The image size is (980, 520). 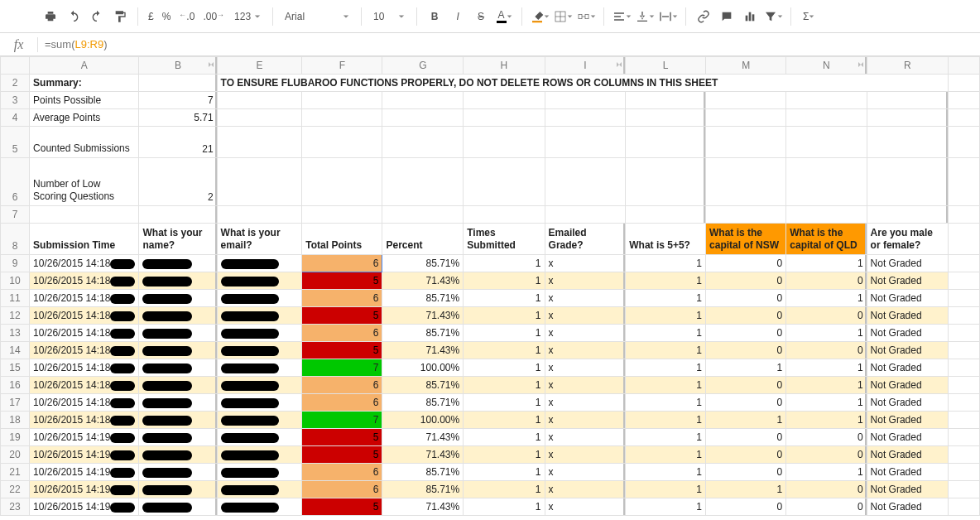 I want to click on table-row: 15 10/26/2015 14:18 7 100.00% 1 x 1 1 1 …, so click(x=490, y=368).